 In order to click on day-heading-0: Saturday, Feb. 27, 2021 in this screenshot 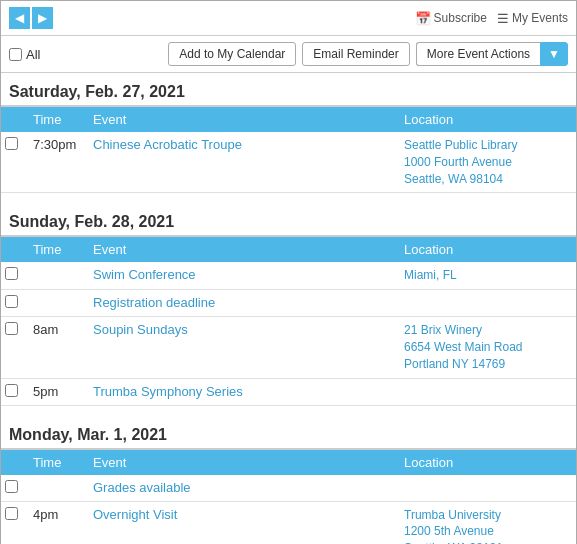, I will do `click(288, 90)`.